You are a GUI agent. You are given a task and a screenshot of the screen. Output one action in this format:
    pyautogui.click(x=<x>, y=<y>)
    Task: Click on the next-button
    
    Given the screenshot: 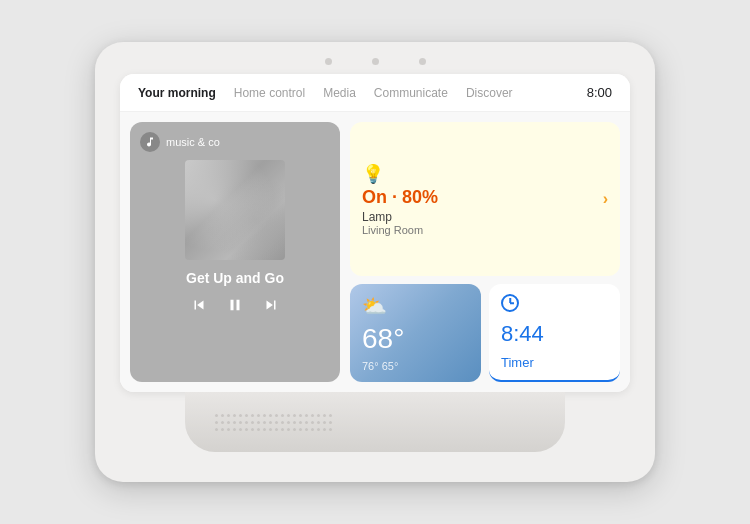 What is the action you would take?
    pyautogui.click(x=271, y=305)
    